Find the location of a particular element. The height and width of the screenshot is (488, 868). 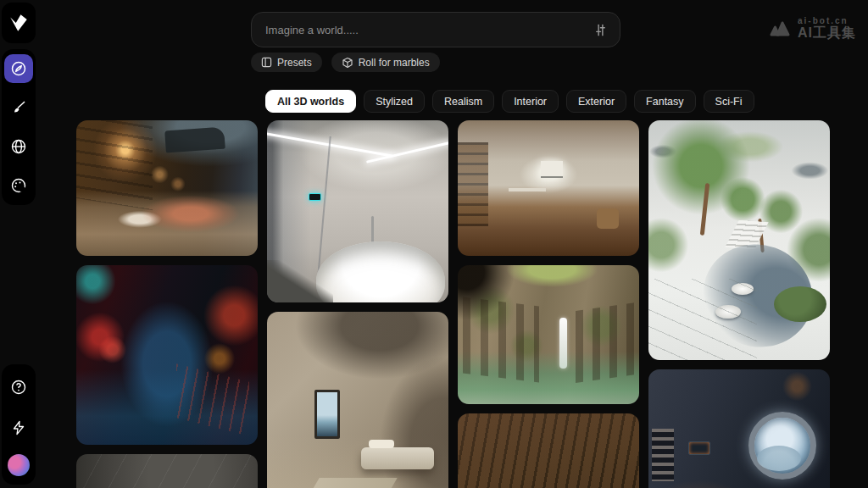

world-card-sketch-room is located at coordinates (167, 471).